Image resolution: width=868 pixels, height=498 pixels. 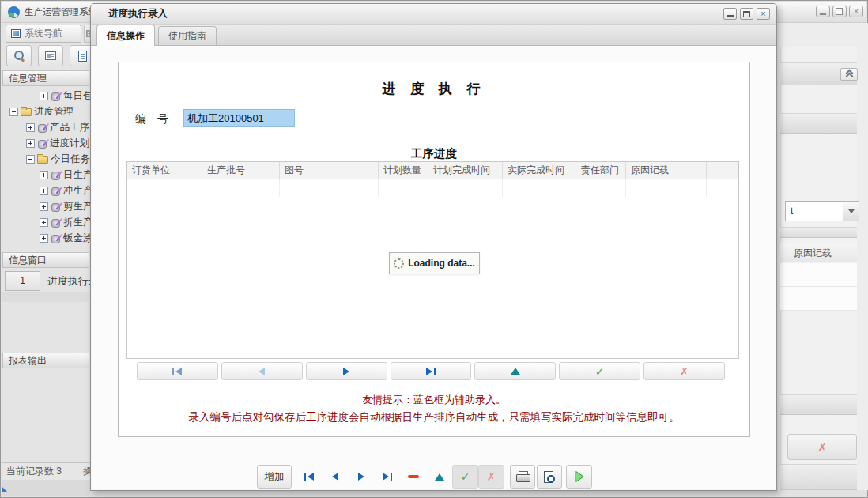 What do you see at coordinates (47, 175) in the screenshot?
I see `tree-item: 日生产` at bounding box center [47, 175].